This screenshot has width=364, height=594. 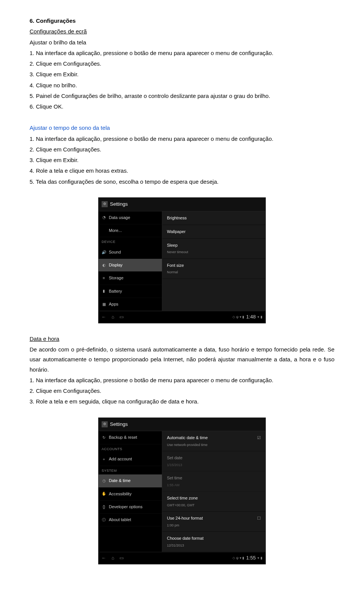 I want to click on sleep-heading: Ajustar o tempo de sono da tela, so click(x=182, y=128).